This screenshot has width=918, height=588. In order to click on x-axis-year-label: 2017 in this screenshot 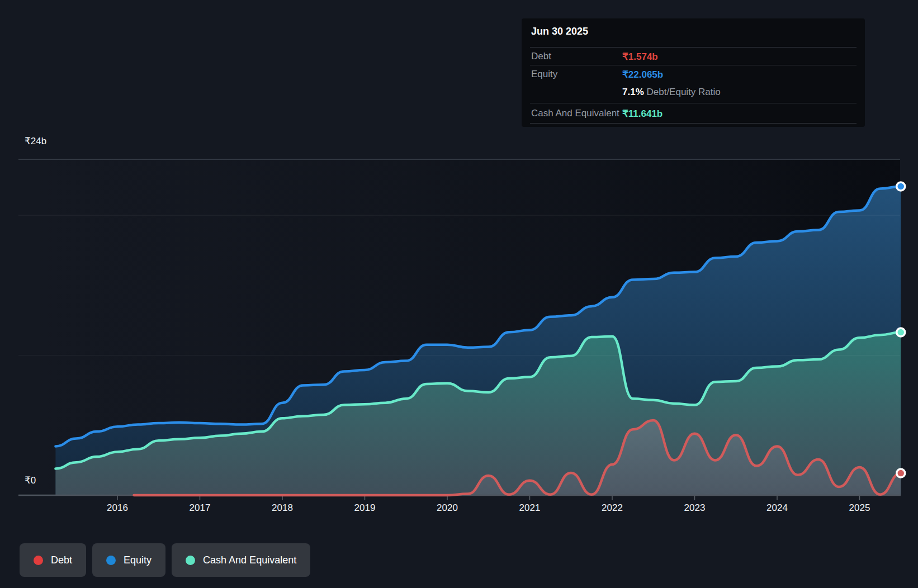, I will do `click(200, 508)`.